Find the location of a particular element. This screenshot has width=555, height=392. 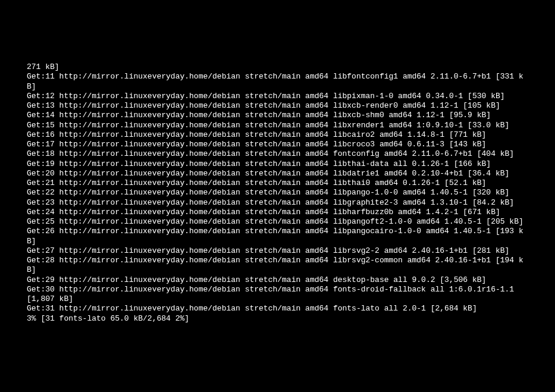

terminal-line: Get:14 http://mirror.linuxeveryday.home/… is located at coordinates (277, 115).